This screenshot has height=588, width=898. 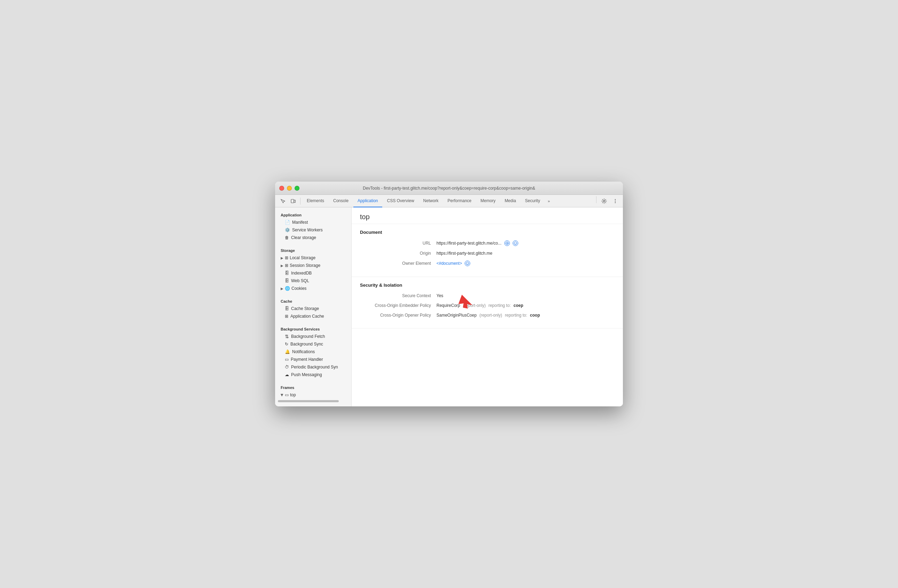 I want to click on expand-arrow-session-storage: ▶, so click(x=282, y=266).